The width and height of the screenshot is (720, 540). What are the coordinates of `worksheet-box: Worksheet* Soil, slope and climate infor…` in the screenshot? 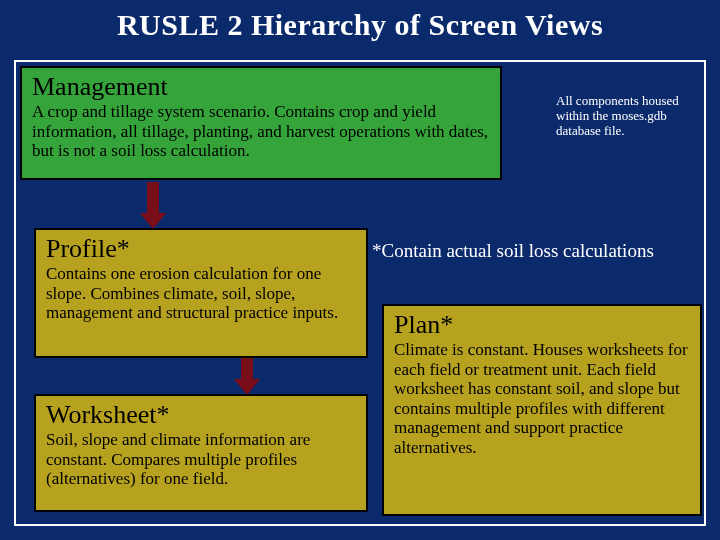 It's located at (201, 453).